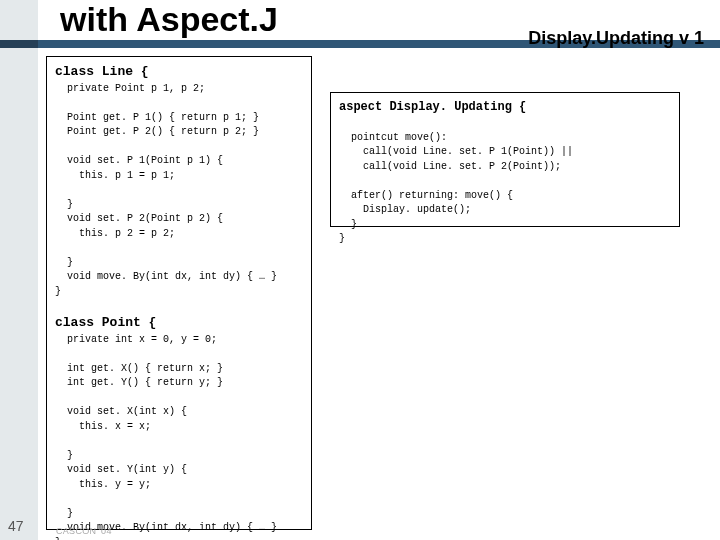  Describe the element at coordinates (169, 20) in the screenshot. I see `slide-title: with Aspect.J` at that location.